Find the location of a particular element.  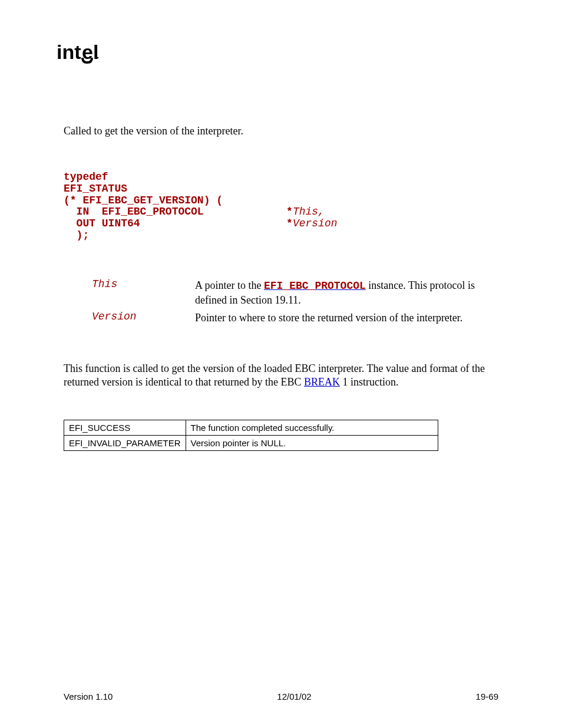

desc-pre: This function is called to get the versi… is located at coordinates (275, 375).